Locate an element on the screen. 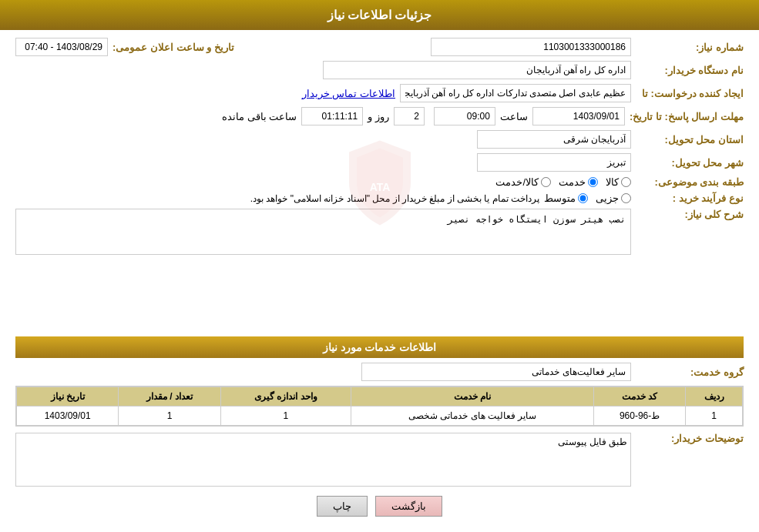 The height and width of the screenshot is (532, 759). buyer-org-input is located at coordinates (477, 70).